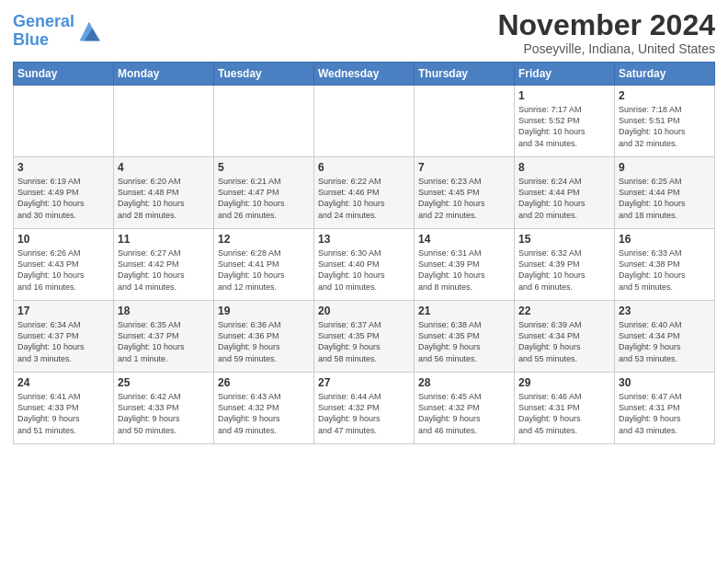 The width and height of the screenshot is (728, 563). Describe the element at coordinates (264, 270) in the screenshot. I see `day-info: Sunrise: 6:28 AM Sunset: 4:41 PM Dayligh…` at that location.